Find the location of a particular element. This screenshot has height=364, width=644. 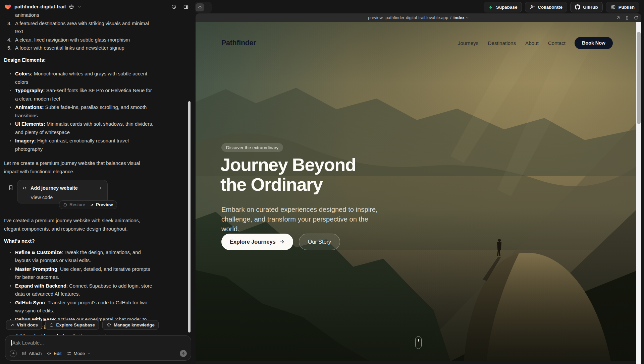

topbar-actions: Supabase Collaborate GitHub Publish is located at coordinates (561, 7).